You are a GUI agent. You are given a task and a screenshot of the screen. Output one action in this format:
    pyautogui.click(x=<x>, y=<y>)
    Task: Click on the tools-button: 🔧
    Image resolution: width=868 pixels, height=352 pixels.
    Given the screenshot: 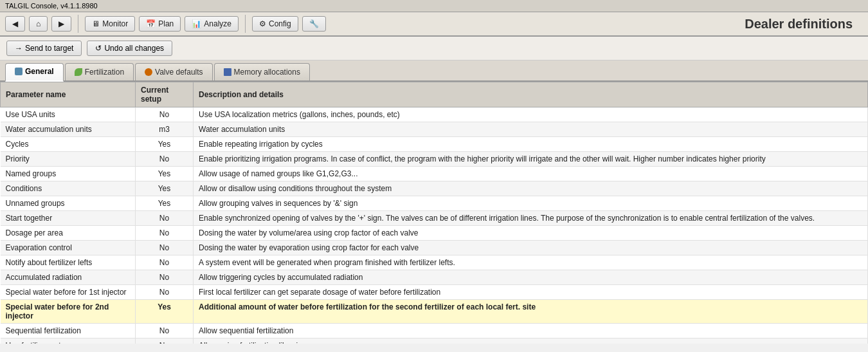 What is the action you would take?
    pyautogui.click(x=314, y=24)
    